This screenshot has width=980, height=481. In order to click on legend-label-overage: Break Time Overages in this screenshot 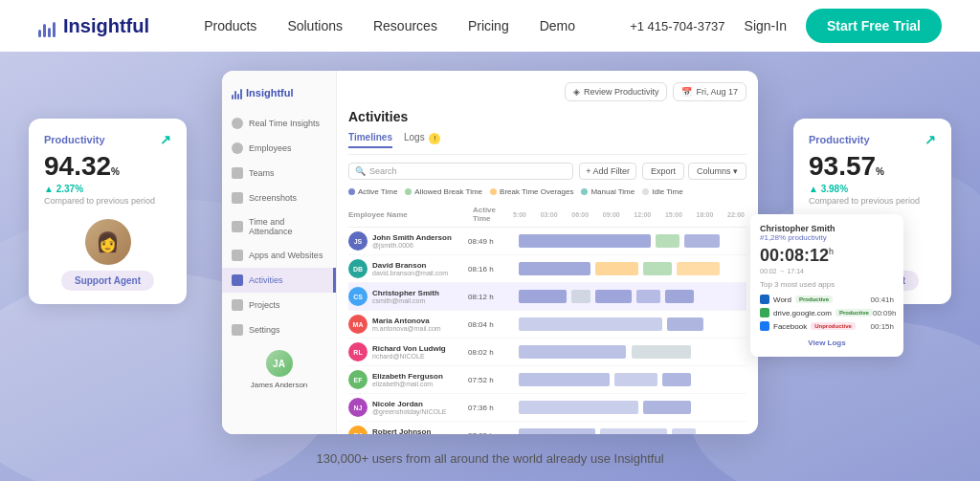, I will do `click(536, 191)`.